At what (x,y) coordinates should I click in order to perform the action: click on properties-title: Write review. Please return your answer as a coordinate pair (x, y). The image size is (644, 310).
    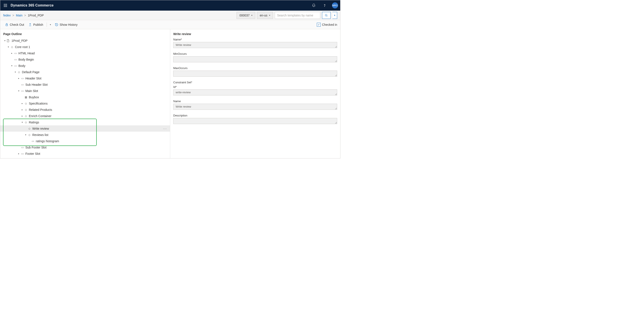
    Looking at the image, I should click on (255, 34).